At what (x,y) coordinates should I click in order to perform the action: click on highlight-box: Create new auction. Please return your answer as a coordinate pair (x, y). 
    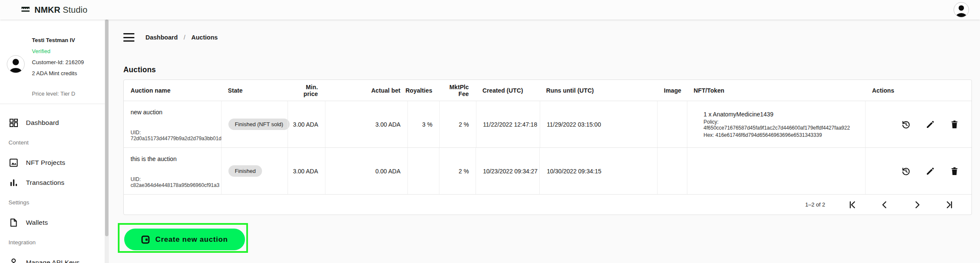
    Looking at the image, I should click on (183, 238).